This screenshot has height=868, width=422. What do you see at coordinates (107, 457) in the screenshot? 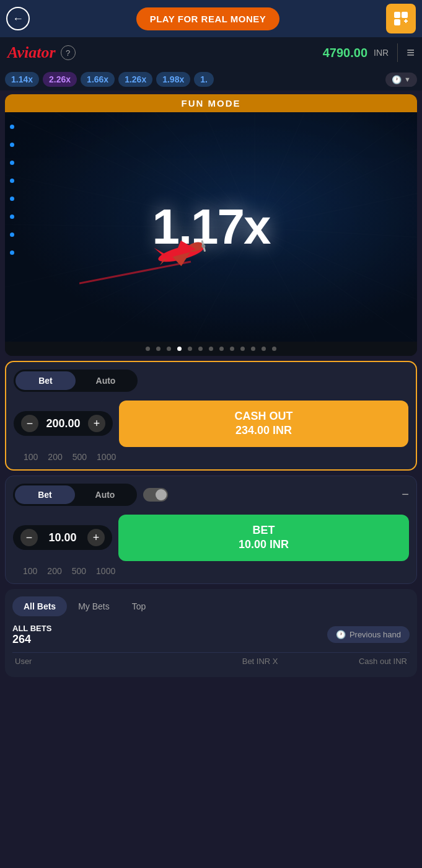
I see `quick-1000-1: 1000` at bounding box center [107, 457].